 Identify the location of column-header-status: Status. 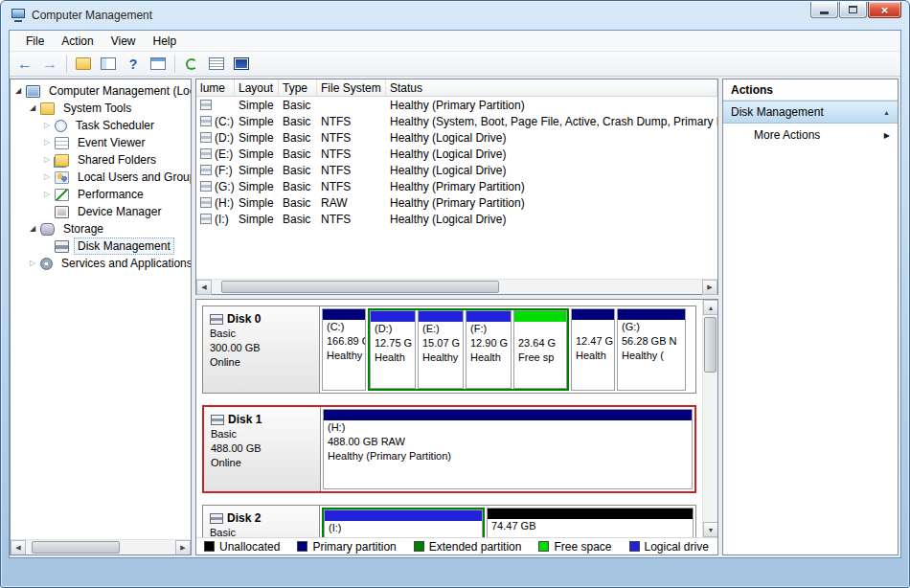
(552, 88).